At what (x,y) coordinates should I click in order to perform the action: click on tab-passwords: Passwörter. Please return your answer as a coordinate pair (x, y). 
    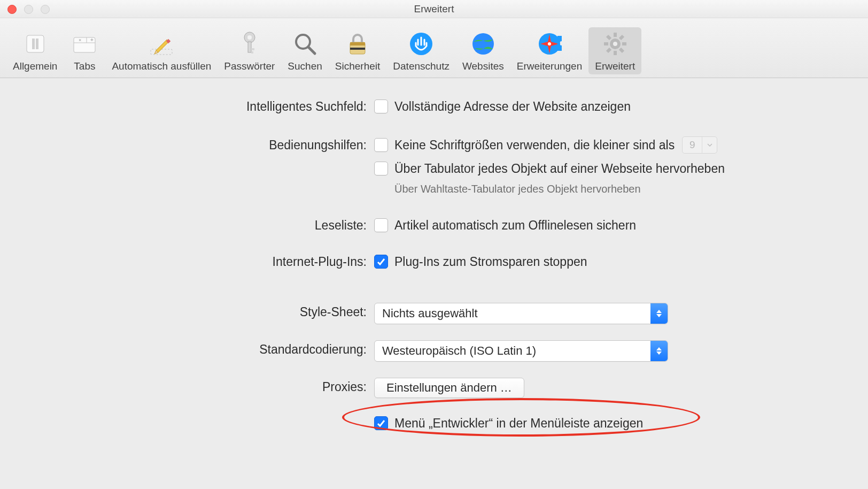
    Looking at the image, I should click on (249, 51).